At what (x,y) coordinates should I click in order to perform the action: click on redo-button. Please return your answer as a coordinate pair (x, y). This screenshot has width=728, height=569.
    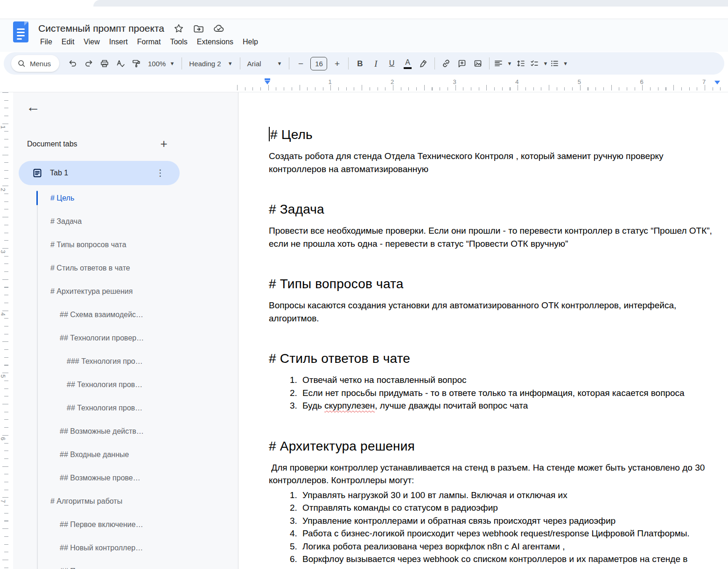
    Looking at the image, I should click on (89, 63).